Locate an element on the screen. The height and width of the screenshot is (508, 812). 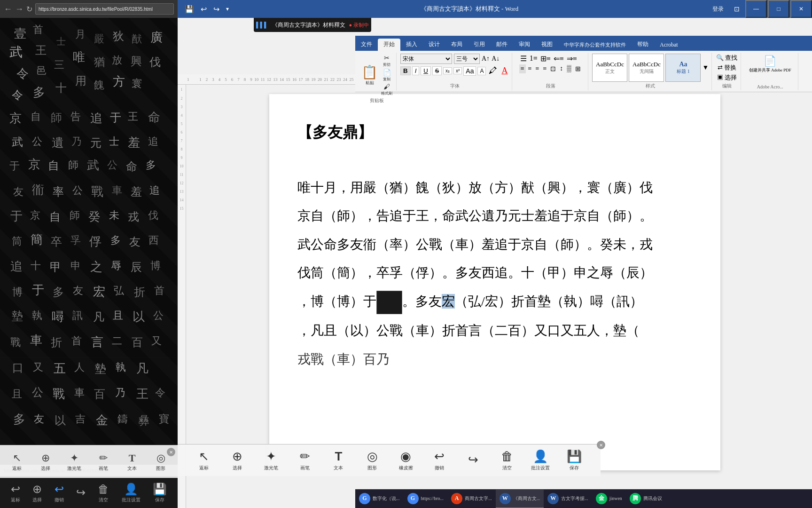
save-tool-btn: 💾 保存 is located at coordinates (574, 460).